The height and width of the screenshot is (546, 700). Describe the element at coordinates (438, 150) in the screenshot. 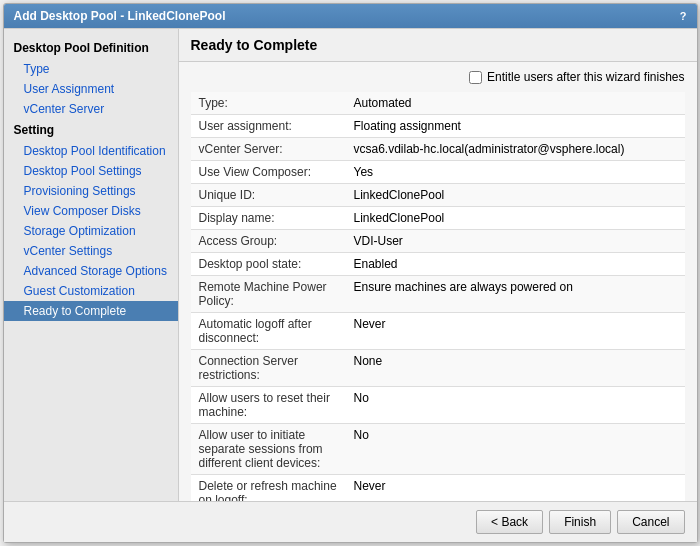

I see `table-row: vCenter Server:vcsa6.vdilab-hc.local(adm…` at that location.